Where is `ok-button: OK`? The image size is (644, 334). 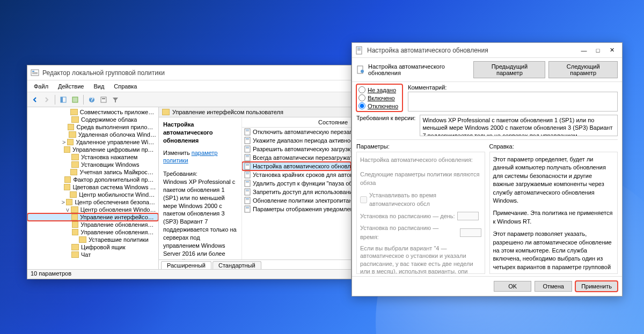
ok-button: OK is located at coordinates (513, 286).